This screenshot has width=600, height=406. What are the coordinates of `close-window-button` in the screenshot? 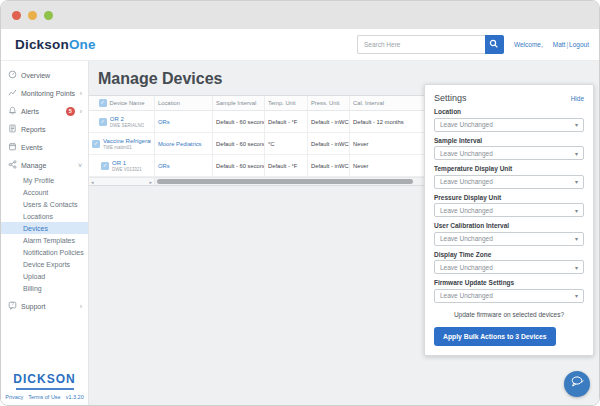 It's located at (16, 16).